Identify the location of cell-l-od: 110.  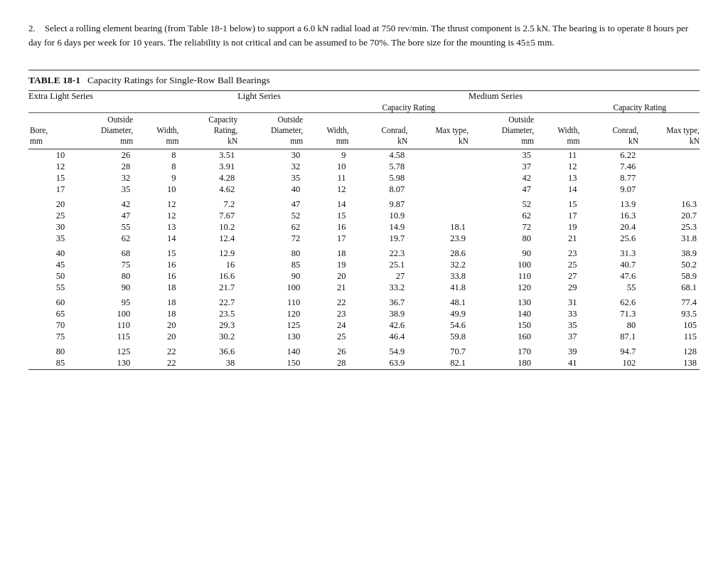
(270, 303).